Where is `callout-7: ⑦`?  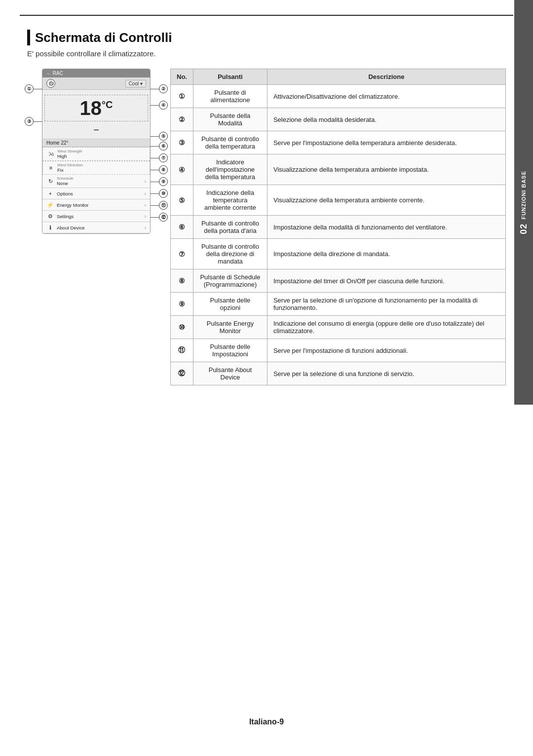 callout-7: ⑦ is located at coordinates (159, 158).